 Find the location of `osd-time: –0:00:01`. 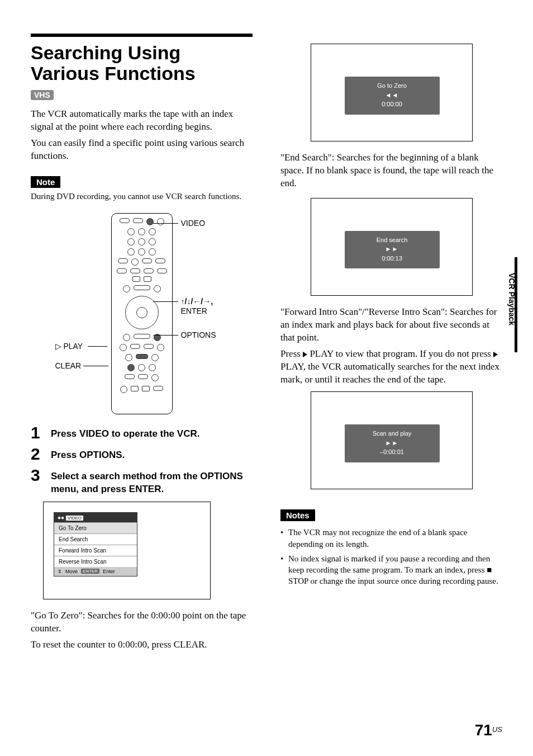

osd-time: –0:00:01 is located at coordinates (392, 452).